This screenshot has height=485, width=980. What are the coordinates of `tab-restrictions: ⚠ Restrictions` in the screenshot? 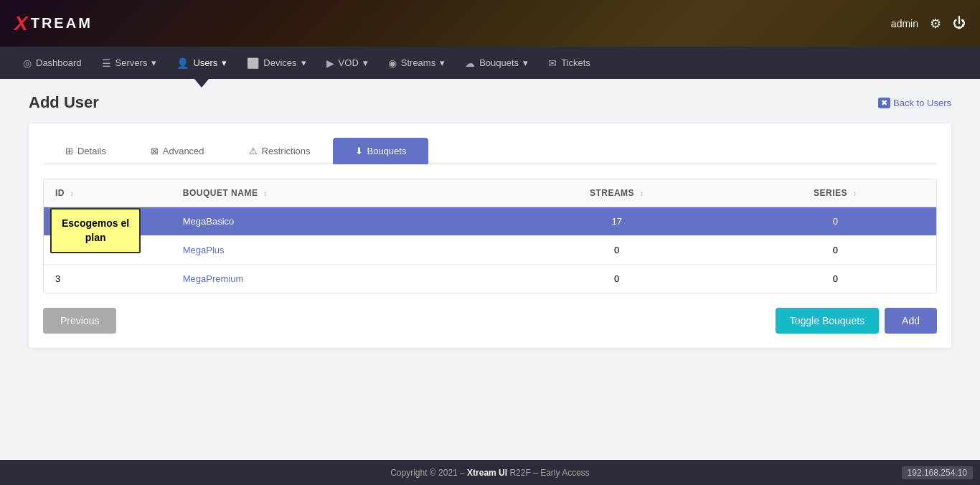 It's located at (280, 151).